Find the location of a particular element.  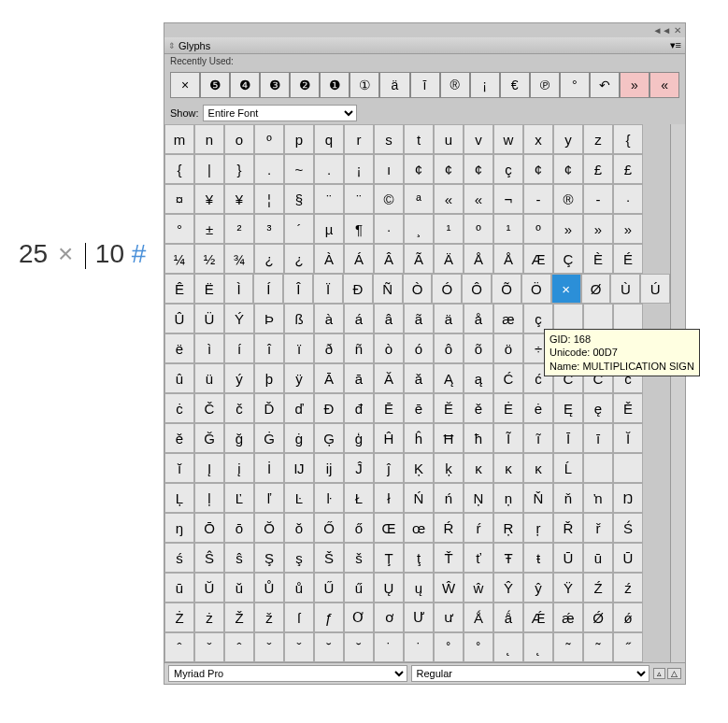

glyph-cell: Ç is located at coordinates (568, 259).